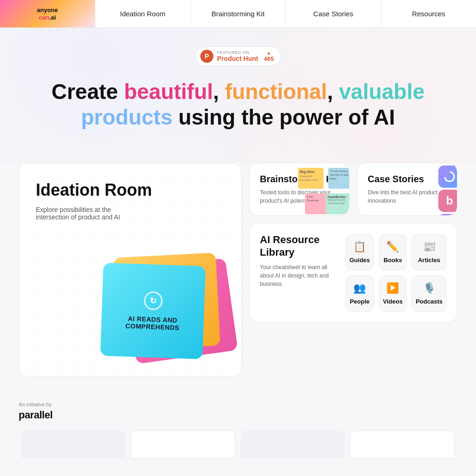  What do you see at coordinates (407, 189) in the screenshot?
I see `case-stories-card: Case Stories Dive into the best AI produ…` at bounding box center [407, 189].